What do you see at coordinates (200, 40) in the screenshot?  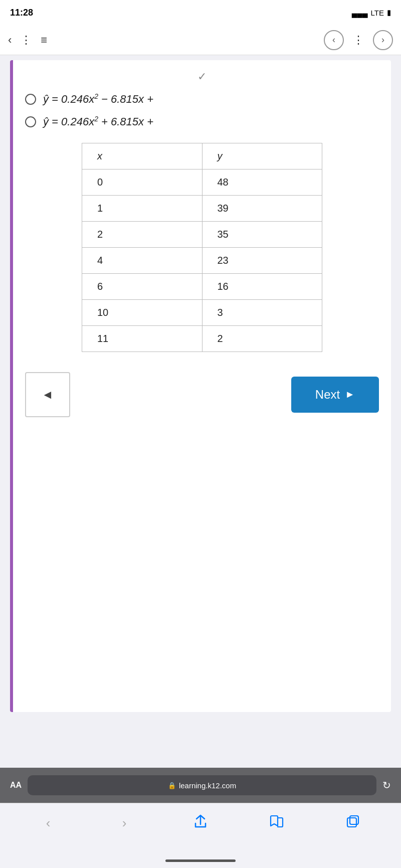 I see `nav-bar: ‹ ⋮ ≡ ‹ ⋮ ›` at bounding box center [200, 40].